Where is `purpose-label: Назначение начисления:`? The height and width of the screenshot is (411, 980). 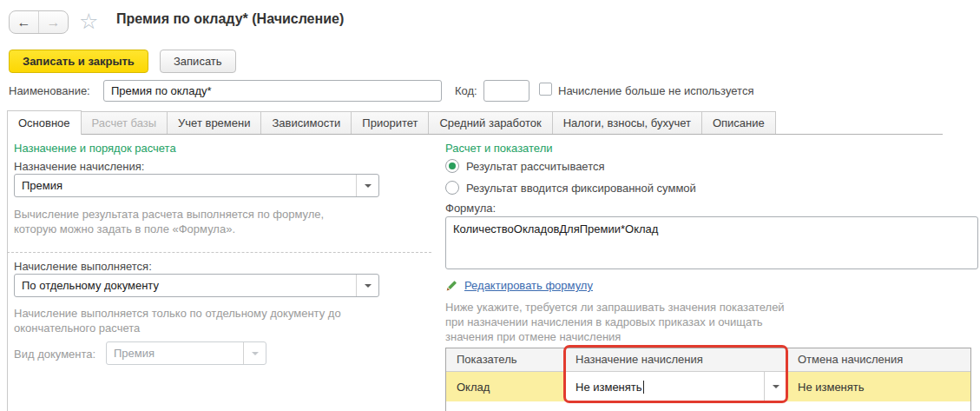
purpose-label: Назначение начисления: is located at coordinates (79, 167).